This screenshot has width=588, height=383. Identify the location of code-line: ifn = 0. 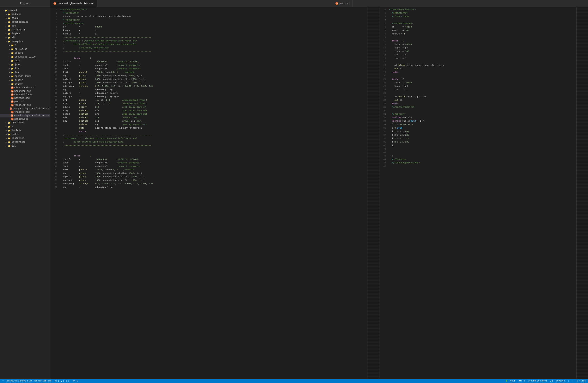
(482, 55).